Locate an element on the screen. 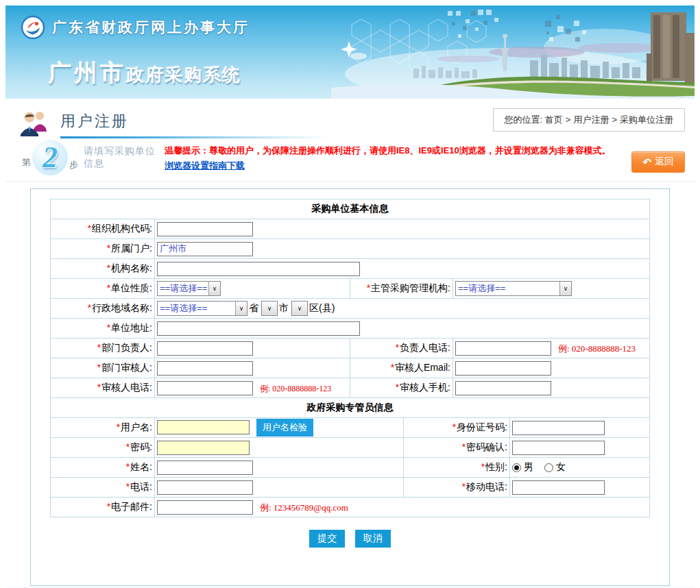 The height and width of the screenshot is (588, 700). id-number-input is located at coordinates (558, 428).